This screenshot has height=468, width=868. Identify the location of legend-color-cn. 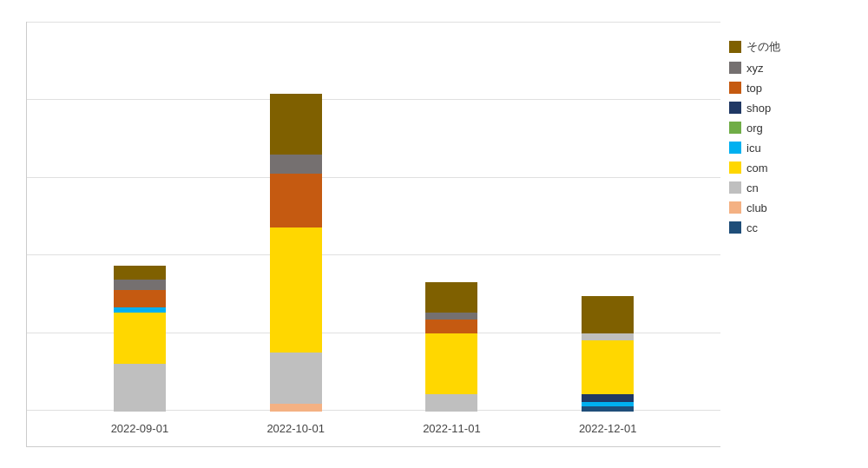
(735, 188).